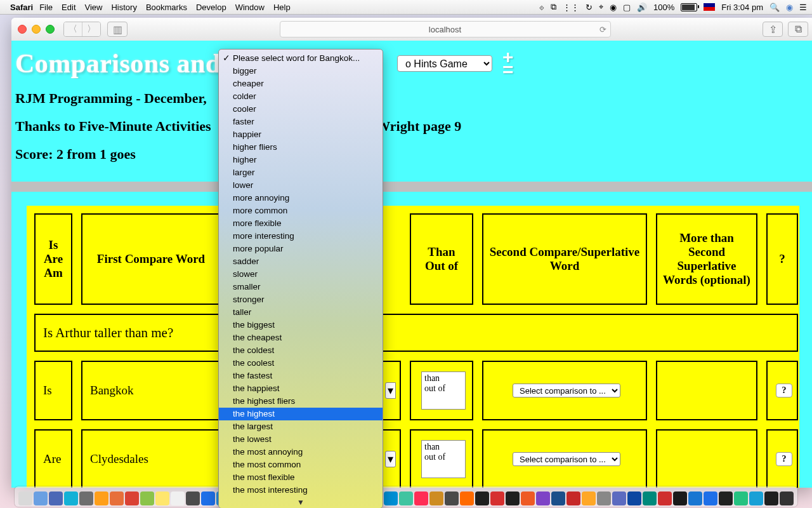 The width and height of the screenshot is (812, 508). Describe the element at coordinates (301, 71) in the screenshot. I see `dropdown-option: bigger` at that location.